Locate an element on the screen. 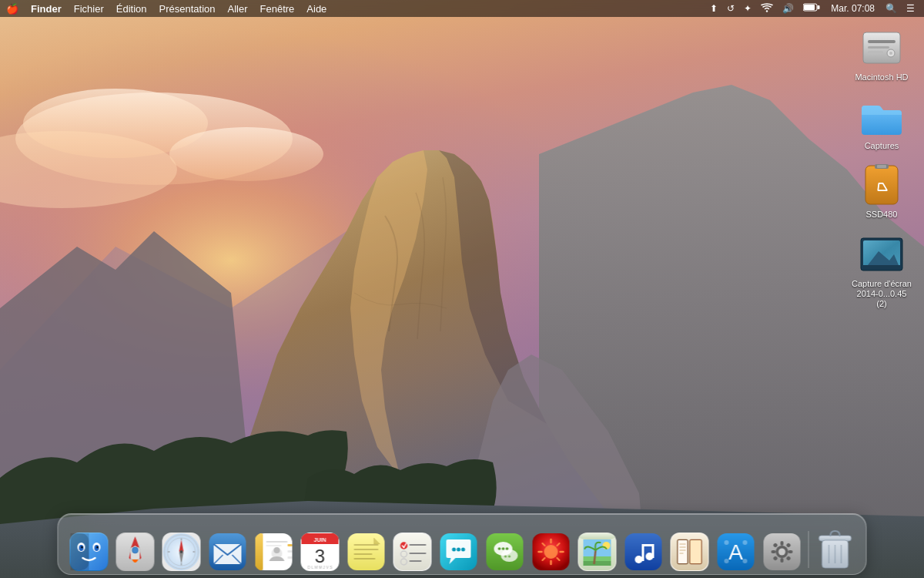 The image size is (924, 578). app-name: Finder is located at coordinates (46, 8).